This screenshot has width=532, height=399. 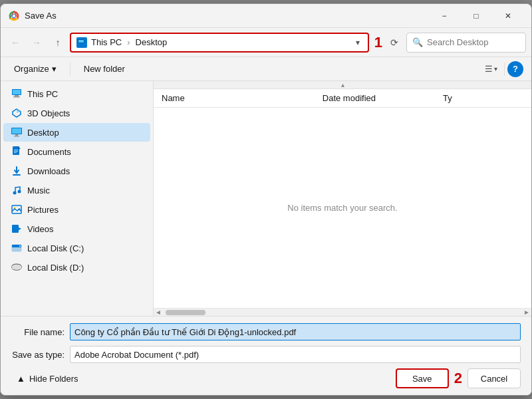 I want to click on save-button: Save, so click(x=422, y=378).